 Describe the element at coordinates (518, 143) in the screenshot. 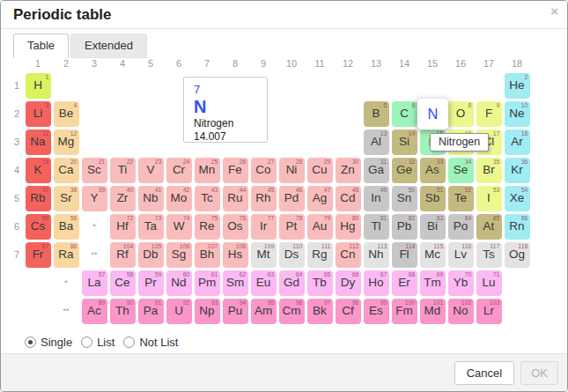

I see `element-cell-ar: 18Ar` at that location.